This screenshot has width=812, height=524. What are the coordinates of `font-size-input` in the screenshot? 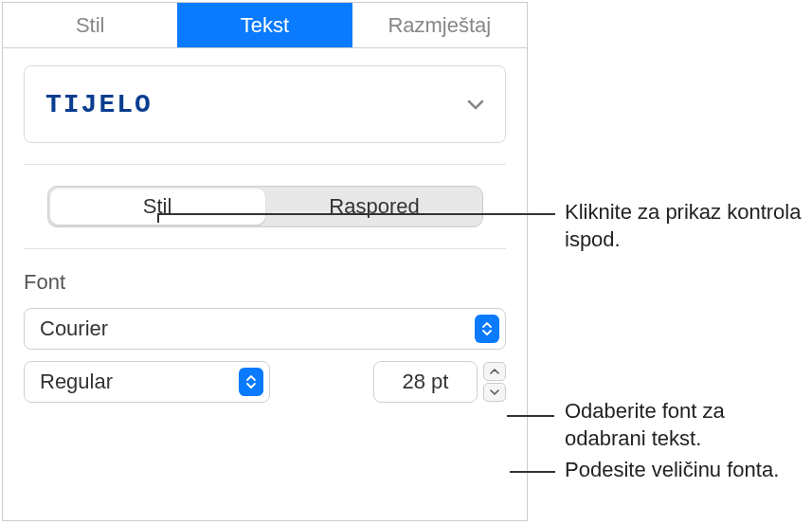 It's located at (425, 382).